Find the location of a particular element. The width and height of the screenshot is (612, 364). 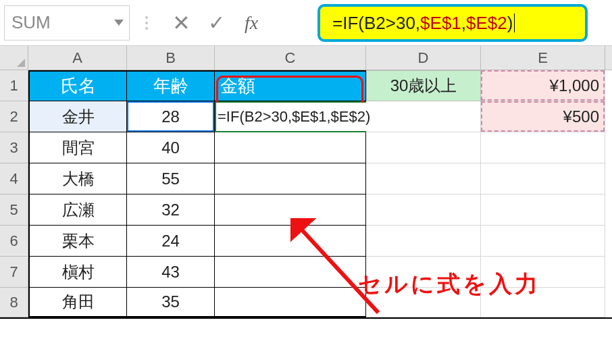

formula-comma: , is located at coordinates (463, 23).